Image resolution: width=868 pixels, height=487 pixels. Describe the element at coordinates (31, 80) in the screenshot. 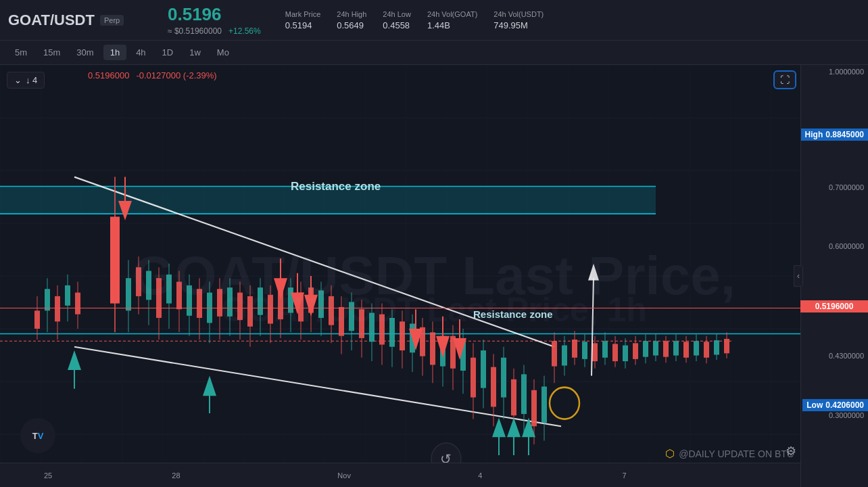

I see `indicator-count: ↓ 4` at that location.